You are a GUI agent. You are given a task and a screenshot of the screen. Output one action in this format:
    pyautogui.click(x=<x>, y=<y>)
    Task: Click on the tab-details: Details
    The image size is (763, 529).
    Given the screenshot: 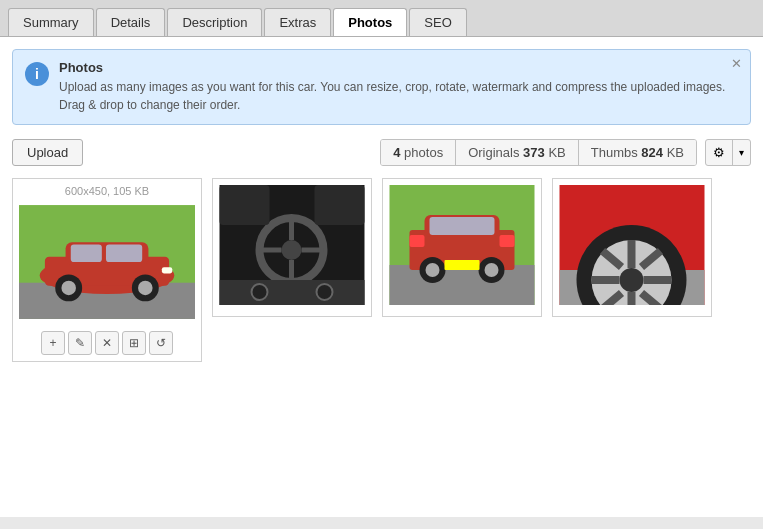 What is the action you would take?
    pyautogui.click(x=131, y=22)
    